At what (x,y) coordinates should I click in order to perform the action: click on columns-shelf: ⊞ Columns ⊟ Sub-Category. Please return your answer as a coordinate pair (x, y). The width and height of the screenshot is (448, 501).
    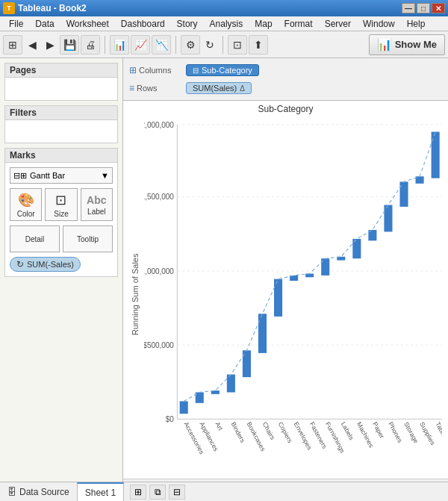
    Looking at the image, I should click on (285, 70).